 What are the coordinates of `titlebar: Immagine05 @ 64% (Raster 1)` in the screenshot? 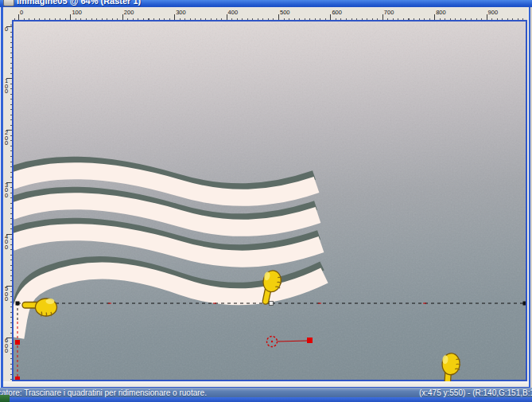 It's located at (266, 3).